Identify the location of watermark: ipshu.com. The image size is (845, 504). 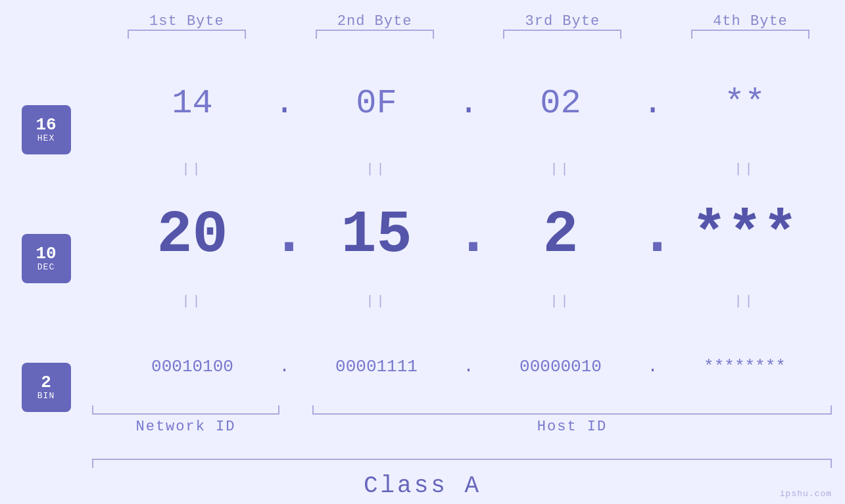
(806, 494).